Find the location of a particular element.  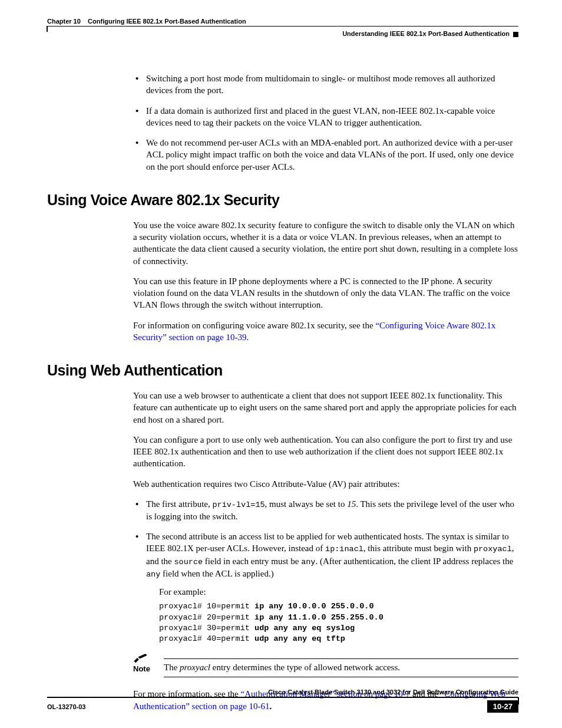

note-pencil-icon is located at coordinates (145, 658).